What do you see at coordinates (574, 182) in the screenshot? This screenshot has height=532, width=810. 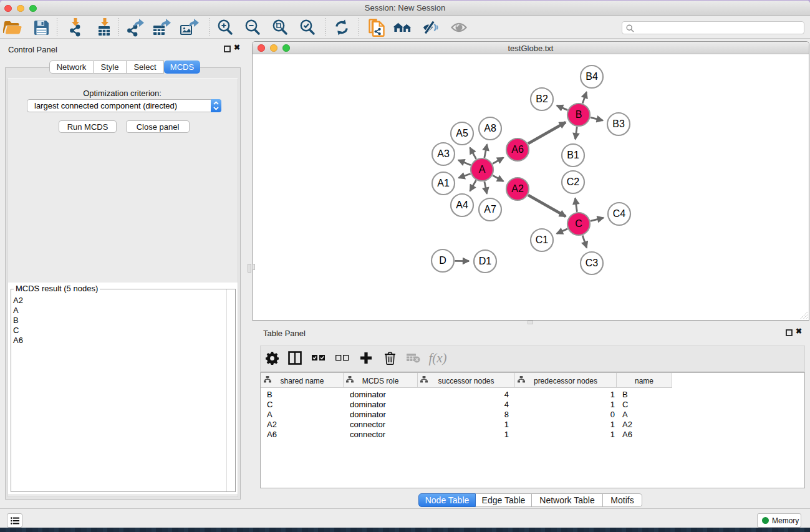 I see `svg-text: C2` at bounding box center [574, 182].